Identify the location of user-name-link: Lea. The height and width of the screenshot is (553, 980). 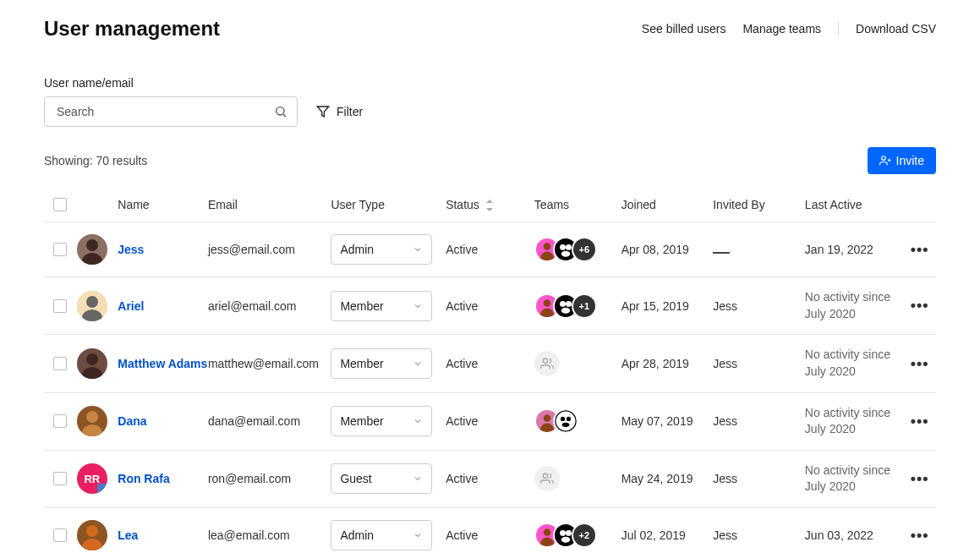
(128, 535).